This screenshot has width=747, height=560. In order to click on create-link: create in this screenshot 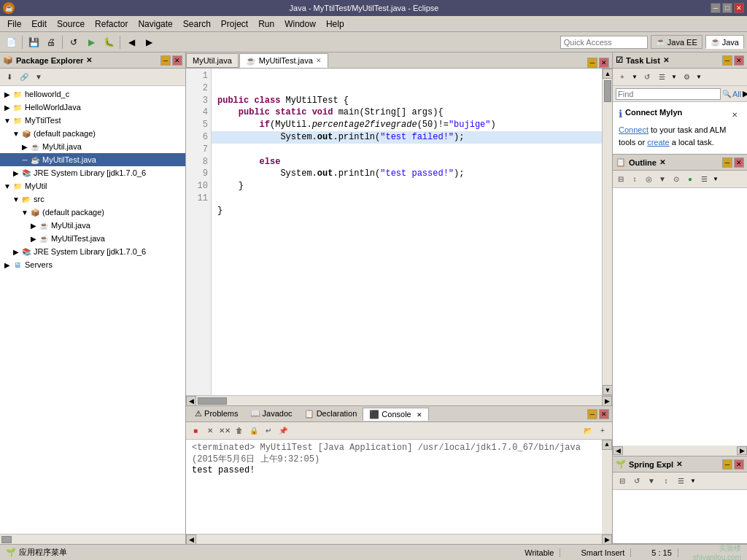, I will do `click(658, 142)`.